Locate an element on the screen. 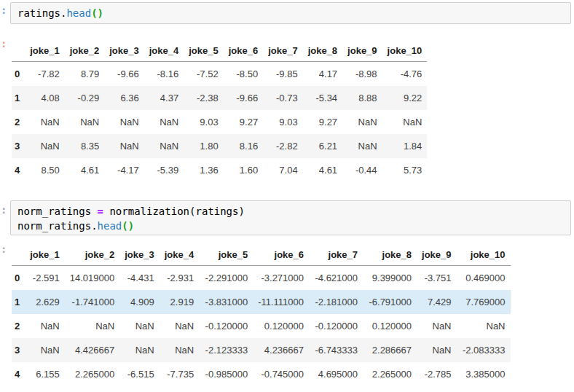  table-cell: 4.37 is located at coordinates (164, 98).